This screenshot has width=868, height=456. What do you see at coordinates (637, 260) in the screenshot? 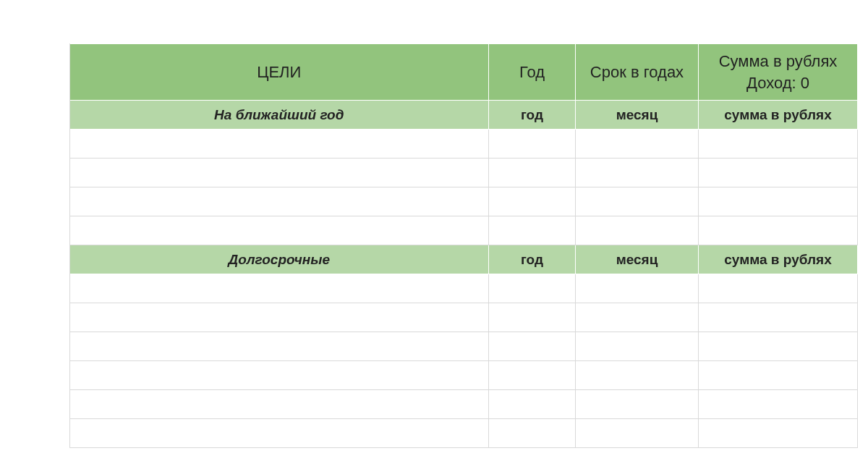
I see `section-long-term-col-term: месяц` at bounding box center [637, 260].